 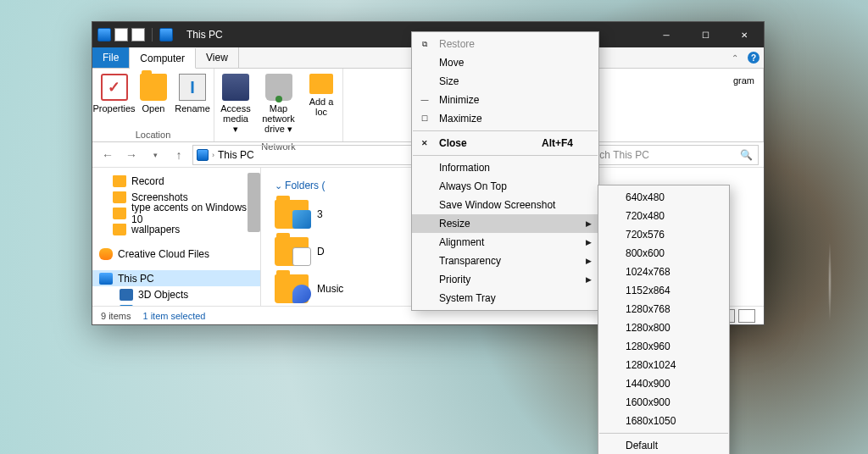 What do you see at coordinates (664, 328) in the screenshot?
I see `resize-option: 1280x800` at bounding box center [664, 328].